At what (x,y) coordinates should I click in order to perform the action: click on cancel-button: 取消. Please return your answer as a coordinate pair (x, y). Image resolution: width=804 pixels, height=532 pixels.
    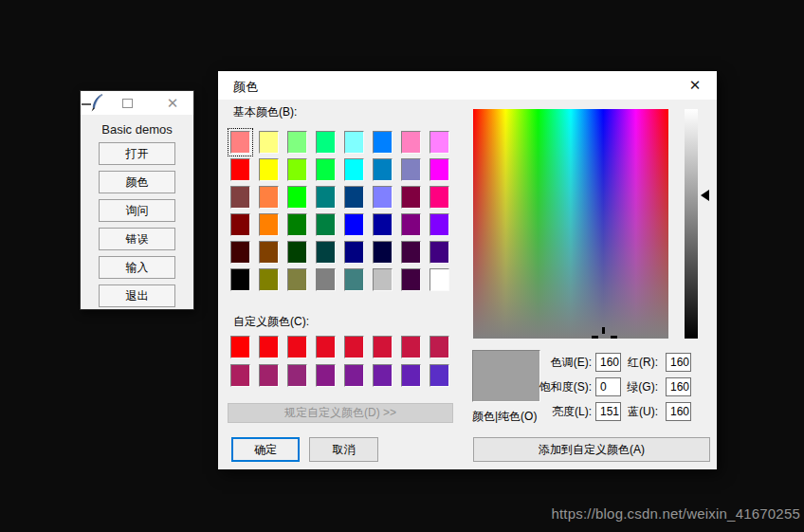
    Looking at the image, I should click on (343, 449).